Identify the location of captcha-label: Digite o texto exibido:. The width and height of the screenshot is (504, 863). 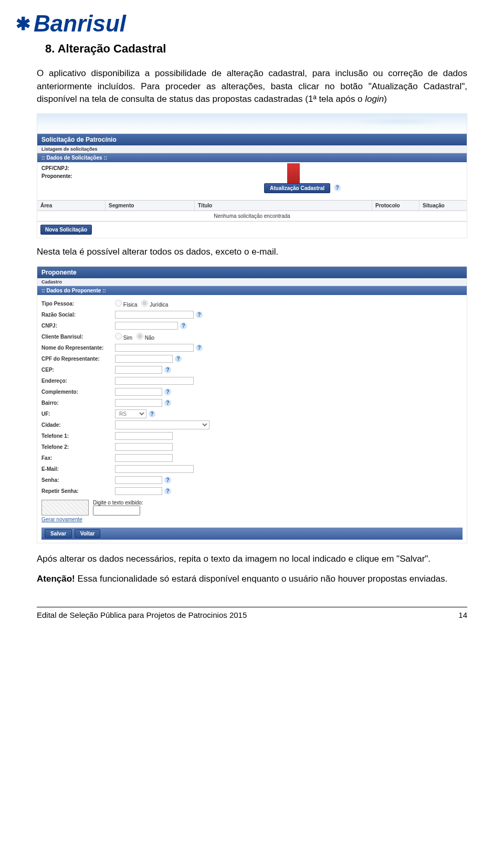
(118, 503).